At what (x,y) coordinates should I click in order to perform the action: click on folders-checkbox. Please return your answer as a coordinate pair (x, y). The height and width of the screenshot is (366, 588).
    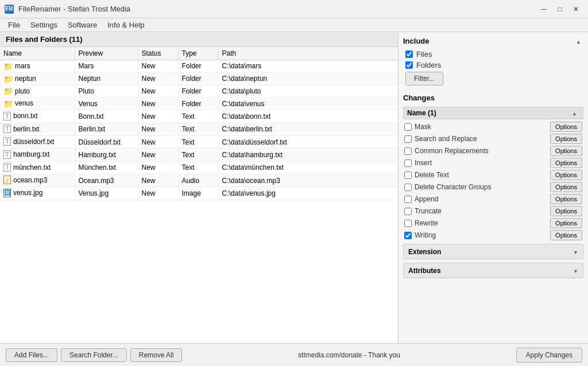
    Looking at the image, I should click on (409, 65).